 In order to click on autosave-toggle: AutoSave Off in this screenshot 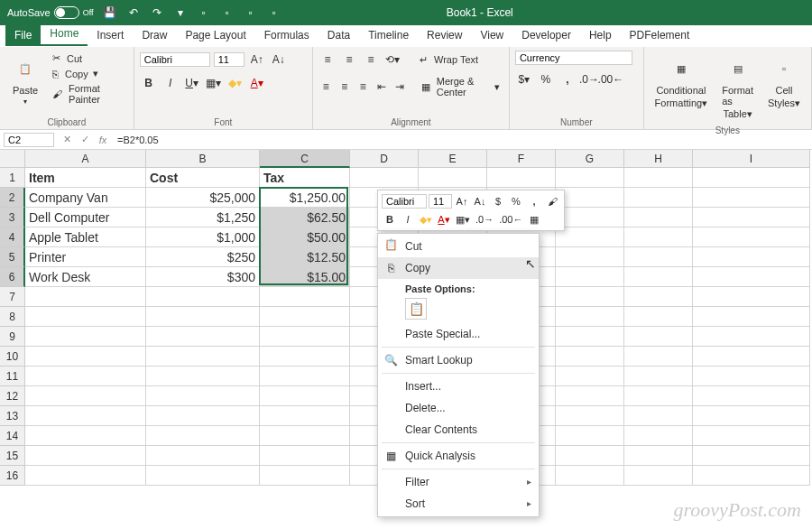, I will do `click(51, 13)`.